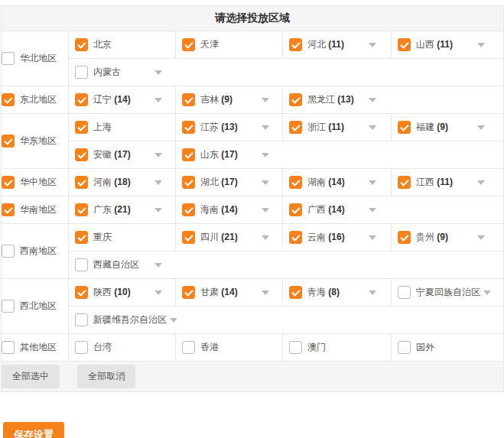  I want to click on province-label: 云南 (16), so click(337, 237).